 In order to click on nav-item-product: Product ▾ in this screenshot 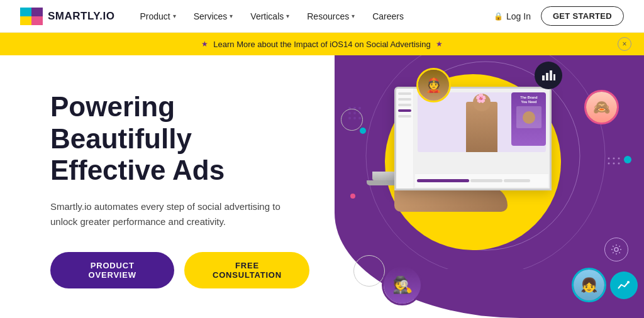, I will do `click(157, 16)`.